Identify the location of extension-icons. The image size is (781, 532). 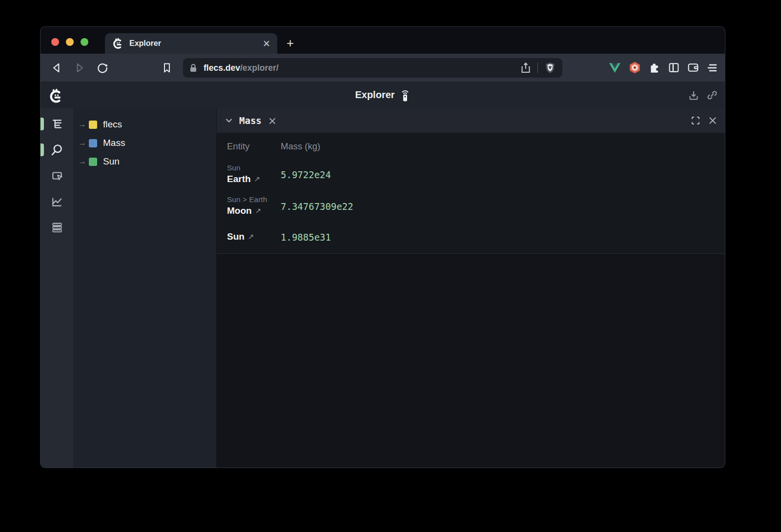
(663, 67).